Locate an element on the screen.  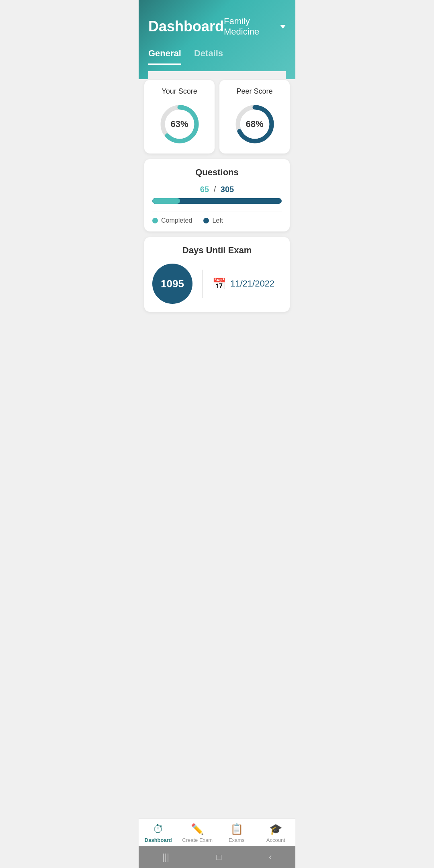
legend-left: Left is located at coordinates (213, 221).